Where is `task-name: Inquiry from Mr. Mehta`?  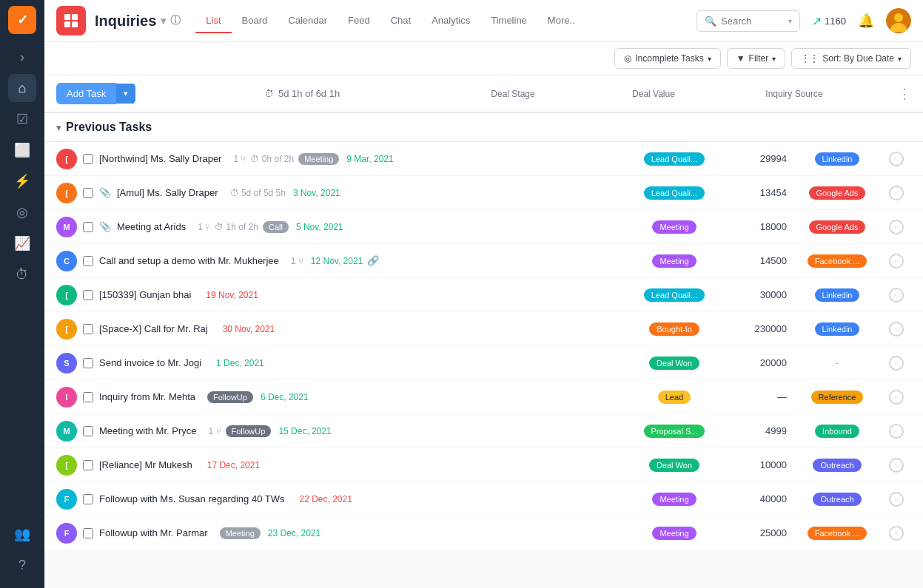
task-name: Inquiry from Mr. Mehta is located at coordinates (147, 396).